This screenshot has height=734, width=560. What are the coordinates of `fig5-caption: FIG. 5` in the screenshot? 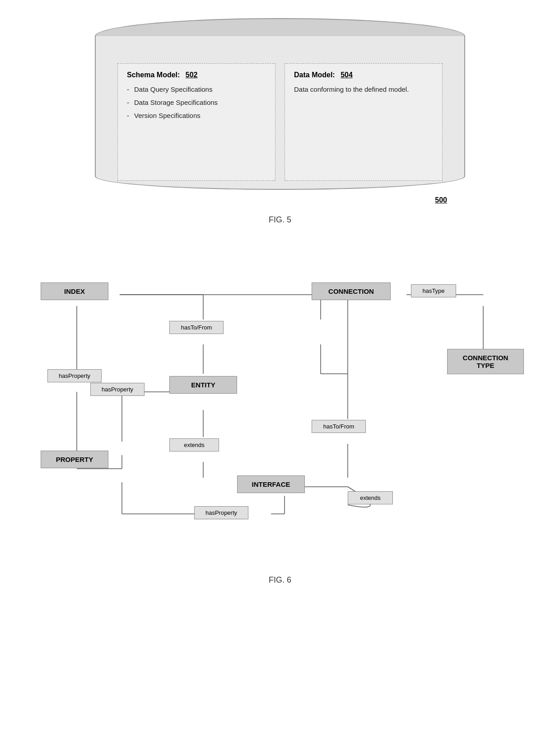 It's located at (280, 220).